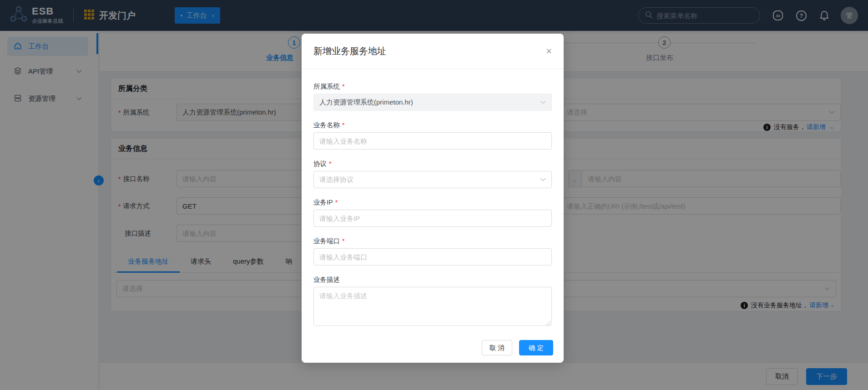  I want to click on field-business-name-label: 业务名称, so click(327, 125).